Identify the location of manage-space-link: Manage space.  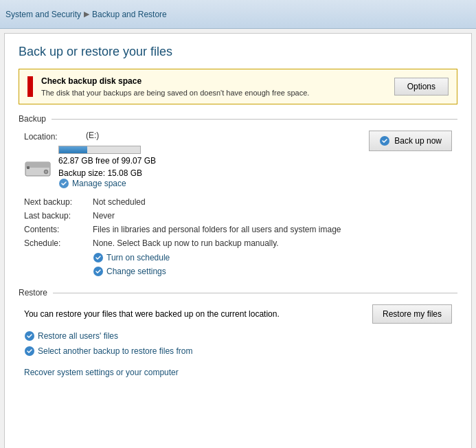
(107, 183).